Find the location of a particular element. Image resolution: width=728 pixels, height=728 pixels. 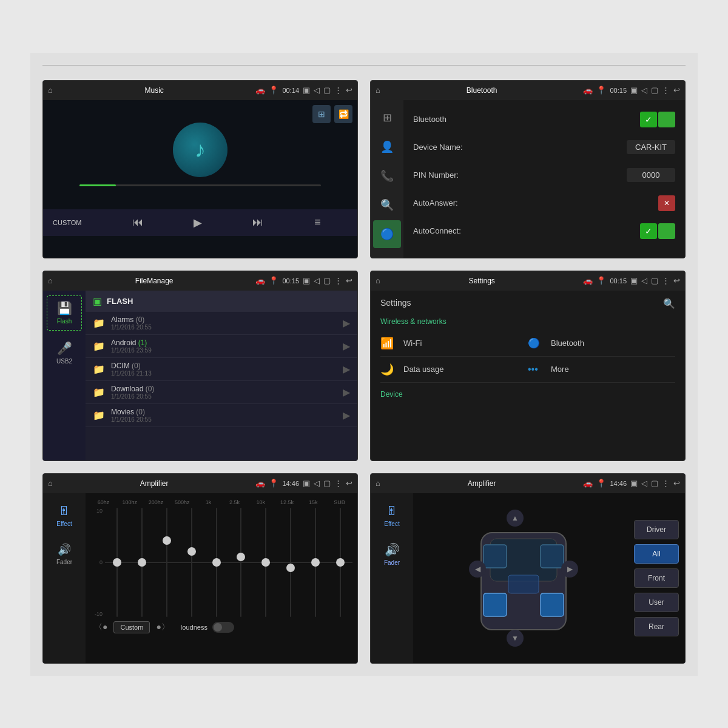

eq-bar-200hz is located at coordinates (167, 562).